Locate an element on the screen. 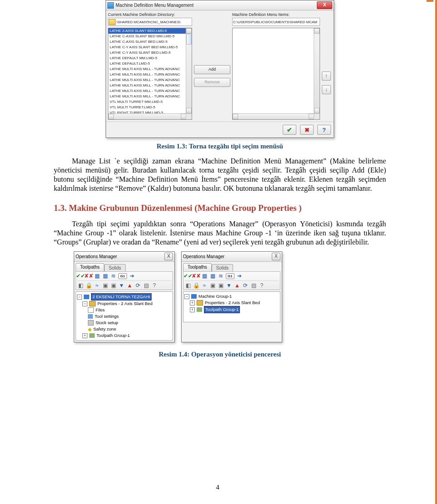 This screenshot has width=437, height=504. move-up-button: ↑ is located at coordinates (326, 76).